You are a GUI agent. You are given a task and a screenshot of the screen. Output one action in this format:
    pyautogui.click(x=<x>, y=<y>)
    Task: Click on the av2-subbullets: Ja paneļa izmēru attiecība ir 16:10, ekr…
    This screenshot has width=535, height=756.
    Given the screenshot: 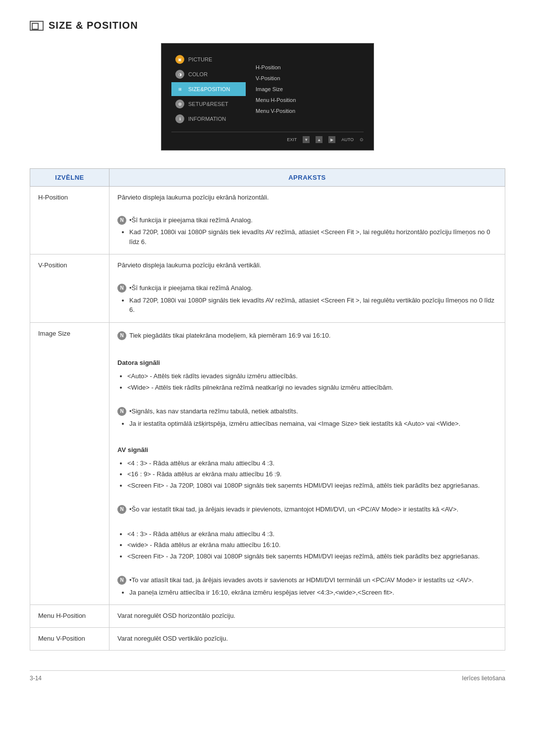 What is the action you would take?
    pyautogui.click(x=307, y=593)
    